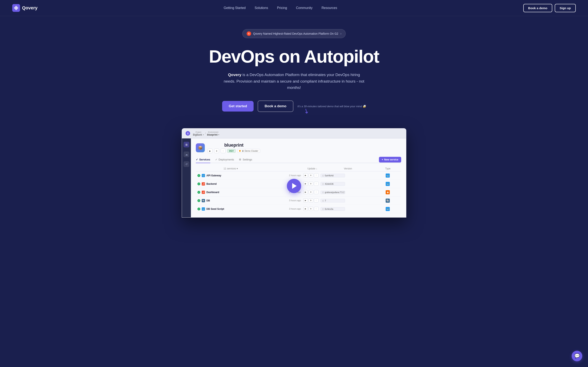 The height and width of the screenshot is (367, 588). What do you see at coordinates (280, 8) in the screenshot?
I see `nav-links: Getting Started Solutions Pricing Commun…` at bounding box center [280, 8].